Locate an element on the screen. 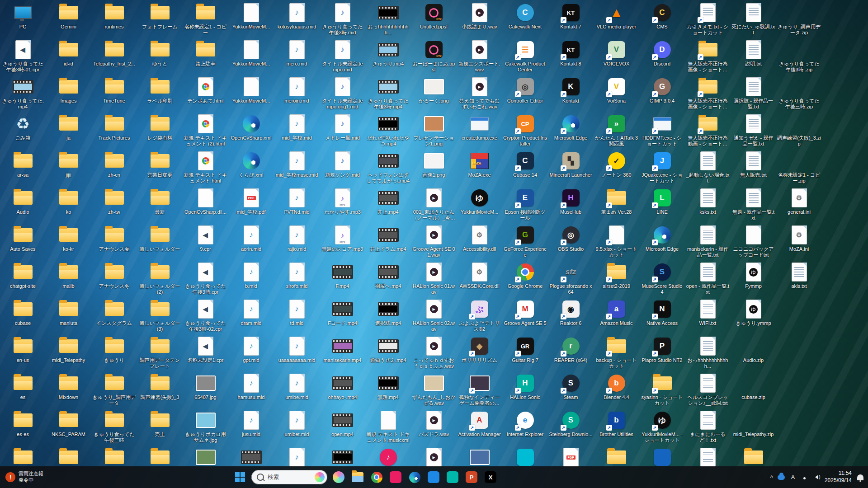 This screenshot has width=868, height=488. desktop-icon: 画像1.png is located at coordinates (434, 168).